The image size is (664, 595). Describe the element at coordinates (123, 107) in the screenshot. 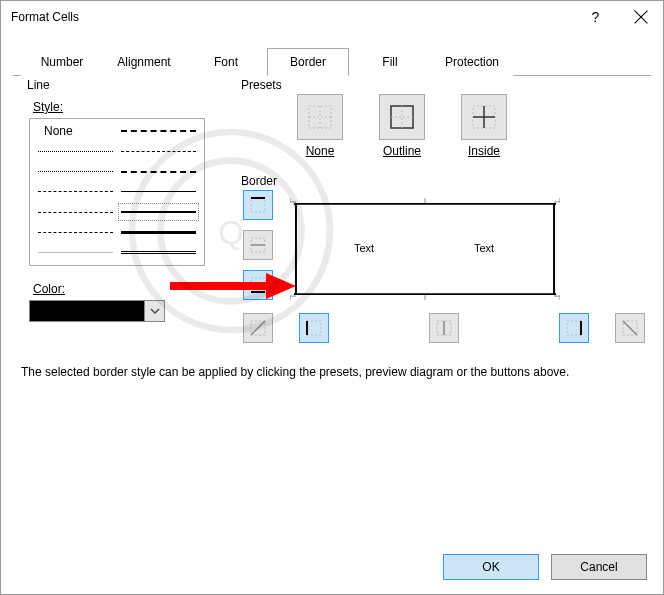

I see `style-label: Style:` at that location.